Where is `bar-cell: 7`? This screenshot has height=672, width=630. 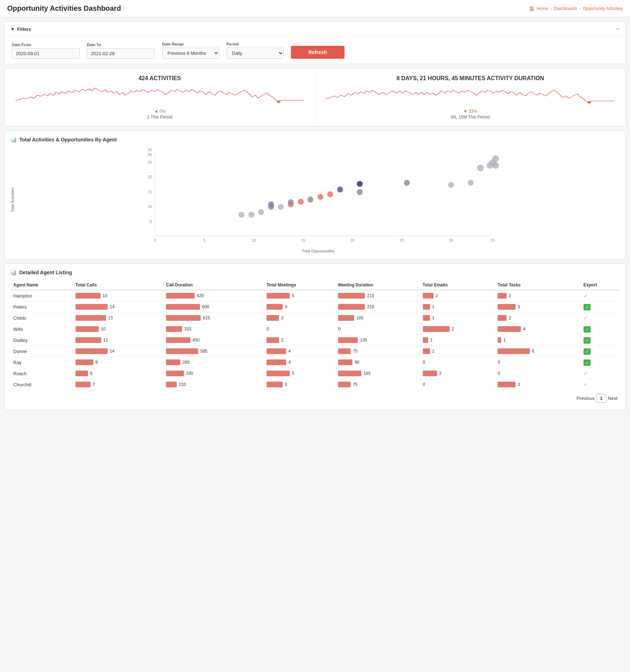
bar-cell: 7 is located at coordinates (118, 385).